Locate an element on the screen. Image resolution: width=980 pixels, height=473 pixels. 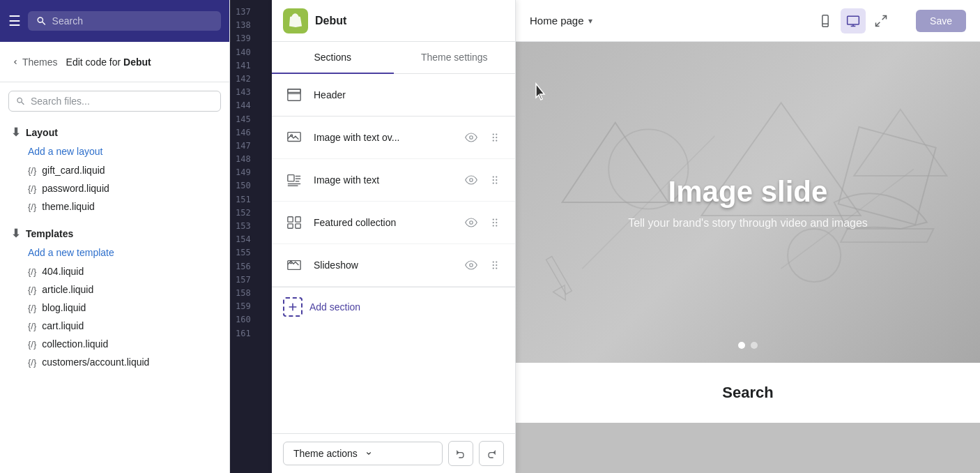
file-item: {/} cart.liquid is located at coordinates (114, 326).